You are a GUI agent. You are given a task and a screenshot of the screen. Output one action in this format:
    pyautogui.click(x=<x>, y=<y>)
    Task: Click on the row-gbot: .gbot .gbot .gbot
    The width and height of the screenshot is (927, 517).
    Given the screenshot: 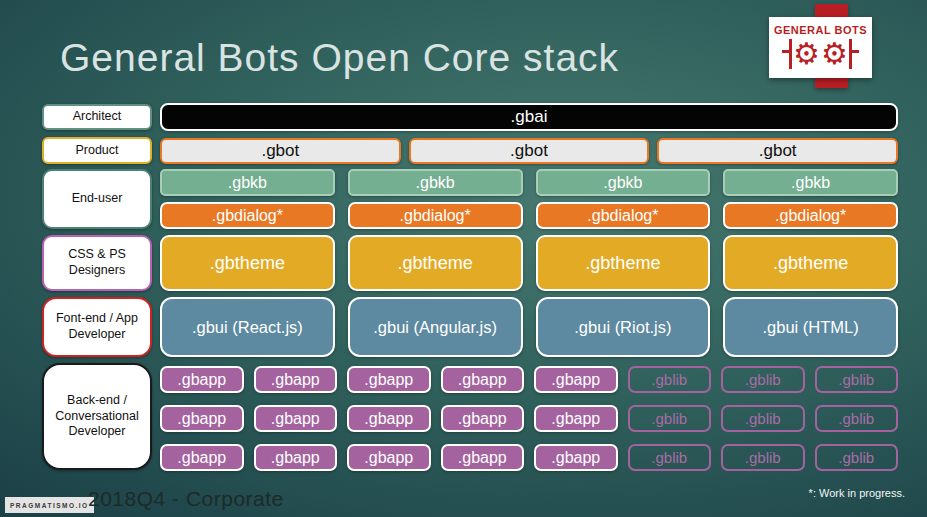 What is the action you would take?
    pyautogui.click(x=529, y=151)
    